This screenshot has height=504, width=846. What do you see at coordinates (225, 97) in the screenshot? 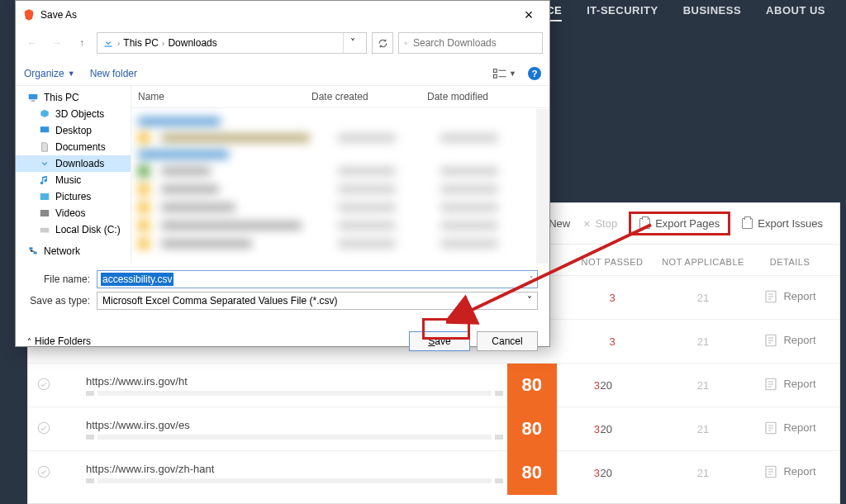
I see `col-name: Name` at bounding box center [225, 97].